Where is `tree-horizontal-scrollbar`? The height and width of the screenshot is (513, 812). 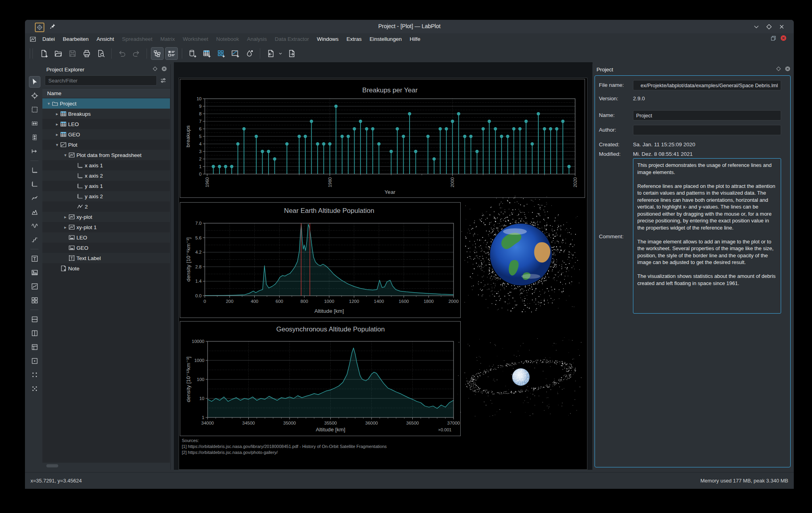
tree-horizontal-scrollbar is located at coordinates (52, 466).